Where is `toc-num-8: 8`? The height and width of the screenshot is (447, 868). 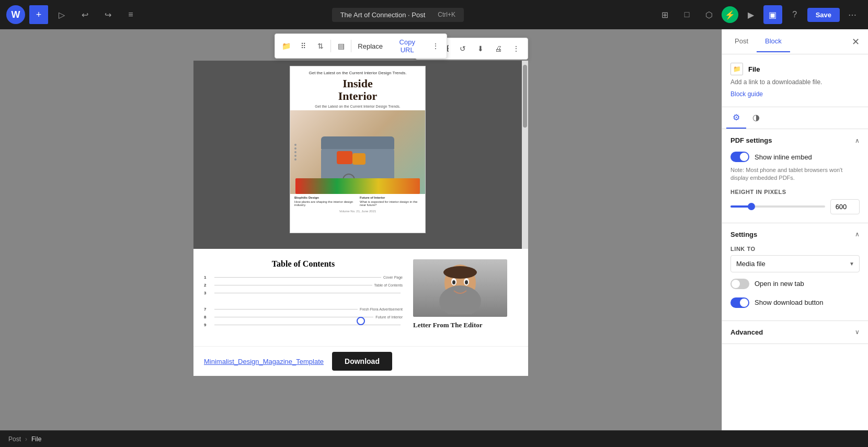 toc-num-8: 8 is located at coordinates (208, 317).